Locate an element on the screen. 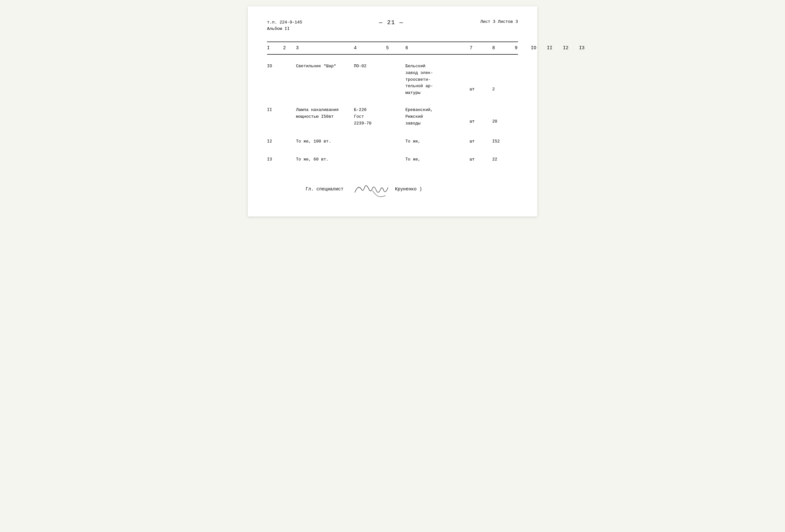  col-header-3: 3 is located at coordinates (325, 48).